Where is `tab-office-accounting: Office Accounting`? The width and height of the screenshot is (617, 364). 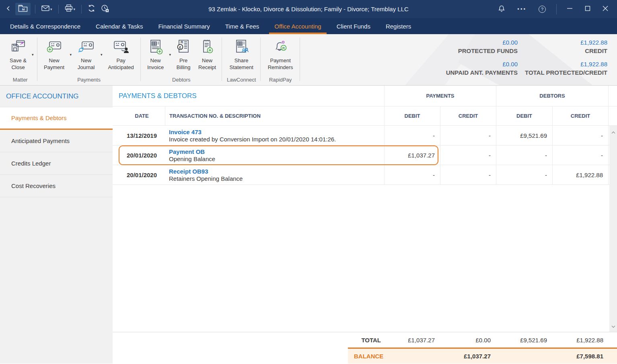 tab-office-accounting: Office Accounting is located at coordinates (298, 26).